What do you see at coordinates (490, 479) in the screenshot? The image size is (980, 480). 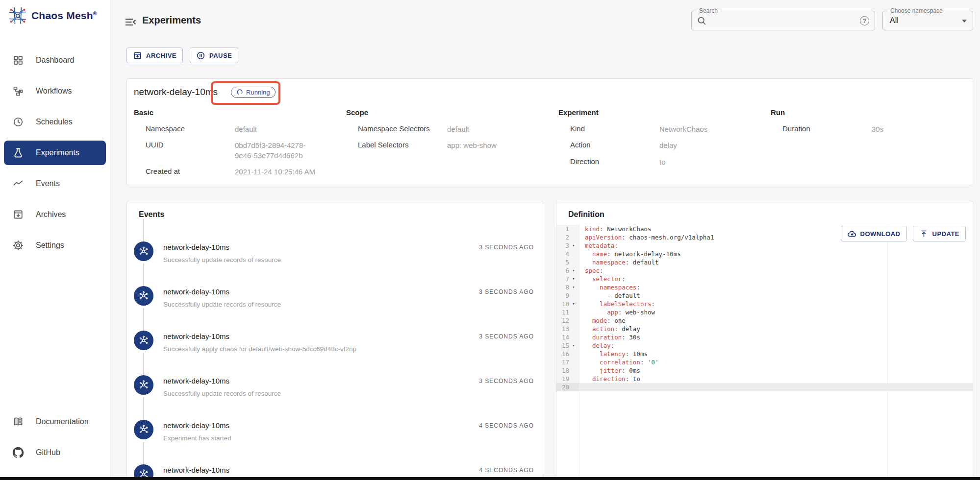 I see `screen-bottom-bar` at bounding box center [490, 479].